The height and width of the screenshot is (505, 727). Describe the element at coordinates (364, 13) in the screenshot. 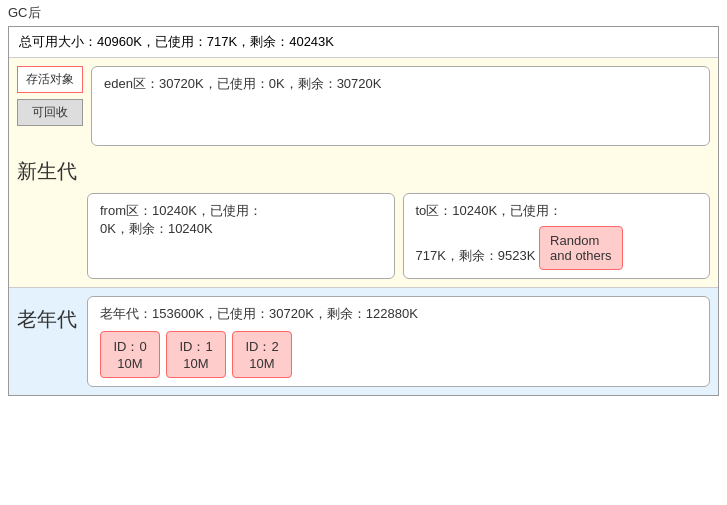

I see `page-title: GC后` at that location.